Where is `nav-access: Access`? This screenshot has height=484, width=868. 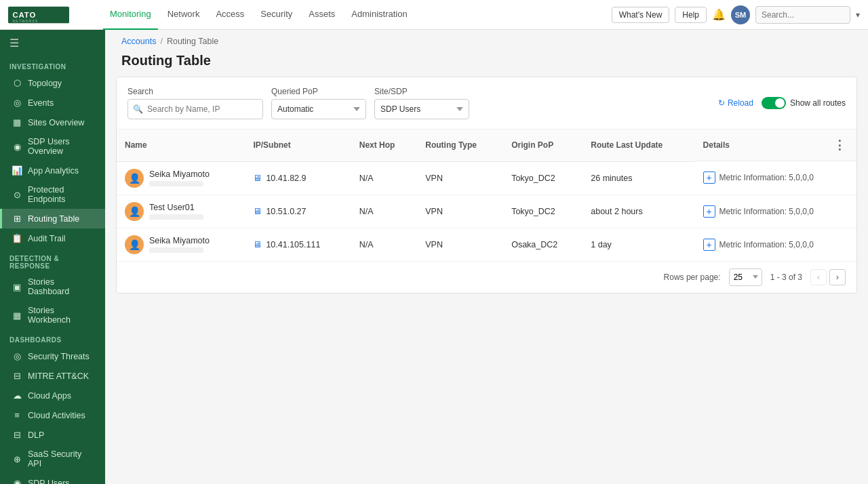 nav-access: Access is located at coordinates (230, 15).